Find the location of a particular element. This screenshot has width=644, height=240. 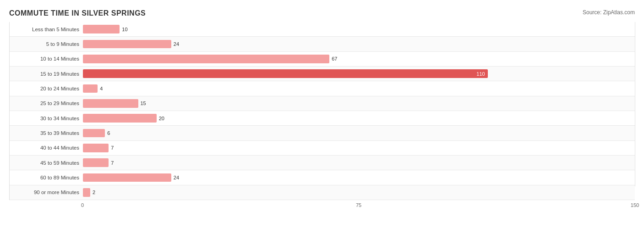

table-row: 60 to 89 Minutes24 is located at coordinates (322, 178).